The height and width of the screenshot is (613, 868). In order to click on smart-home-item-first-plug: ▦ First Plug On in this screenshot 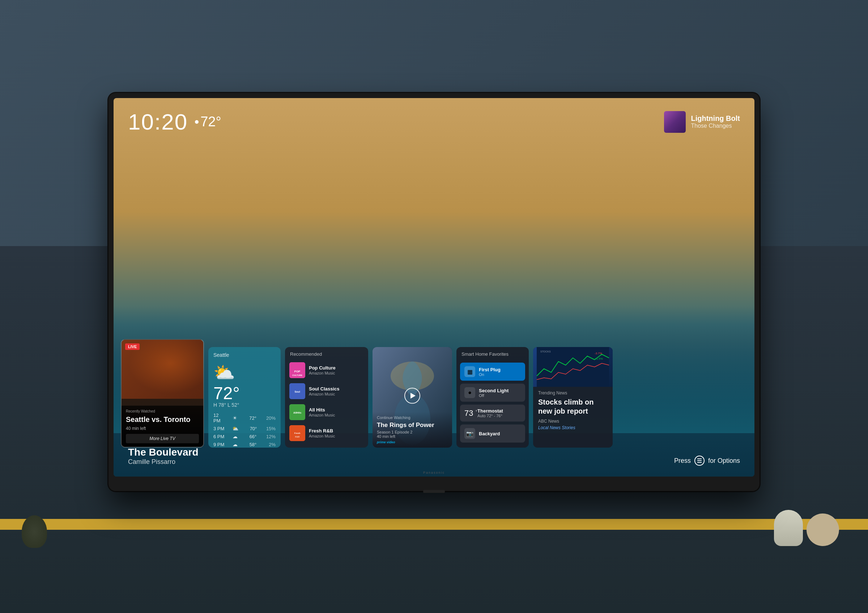, I will do `click(493, 372)`.